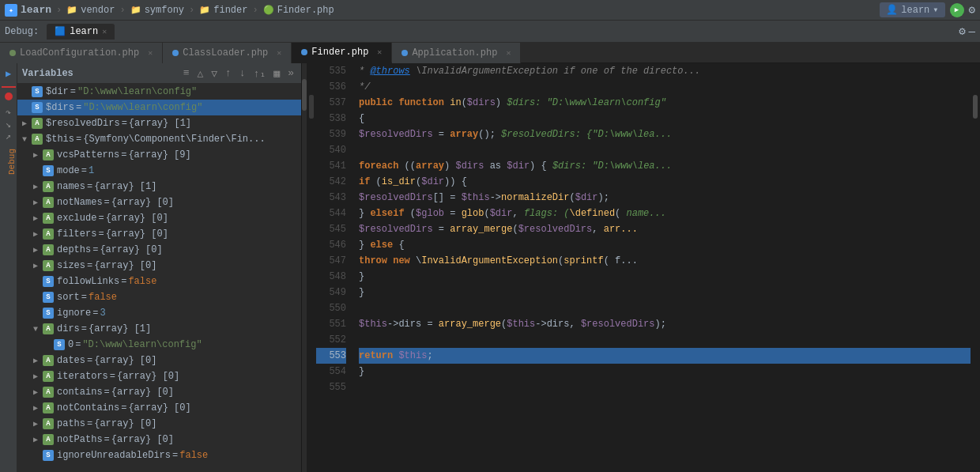 The width and height of the screenshot is (980, 472). I want to click on var-expand-6: ▶, so click(38, 187).